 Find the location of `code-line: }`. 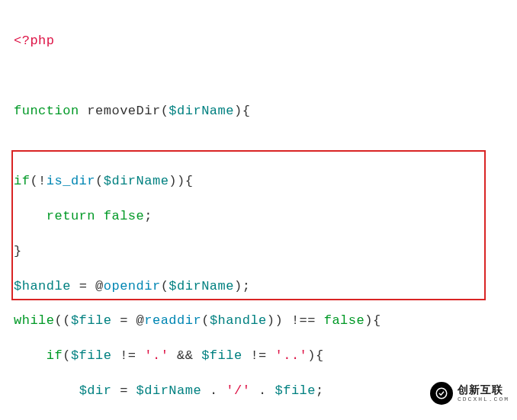

code-line: } is located at coordinates (258, 252).